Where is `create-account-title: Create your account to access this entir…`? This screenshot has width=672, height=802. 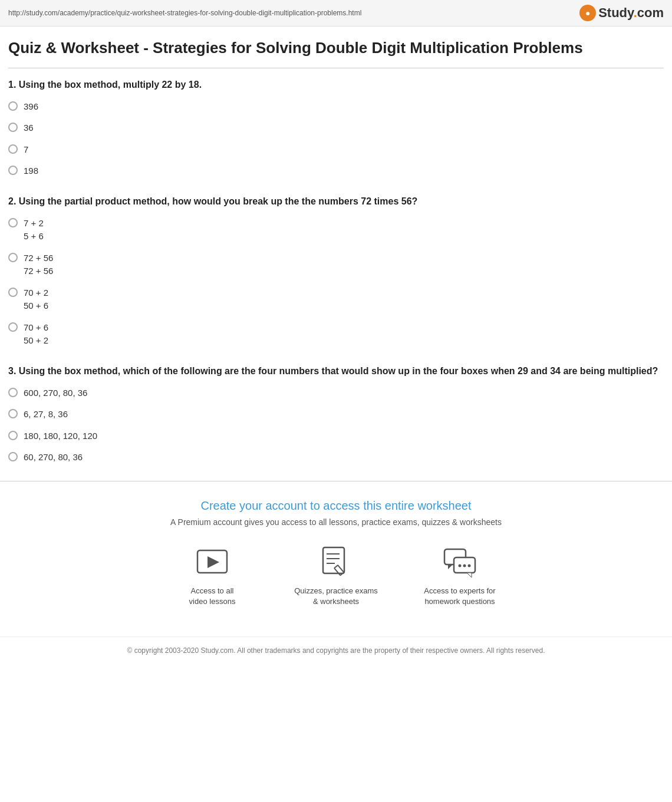
create-account-title: Create your account to access this entir… is located at coordinates (336, 506).